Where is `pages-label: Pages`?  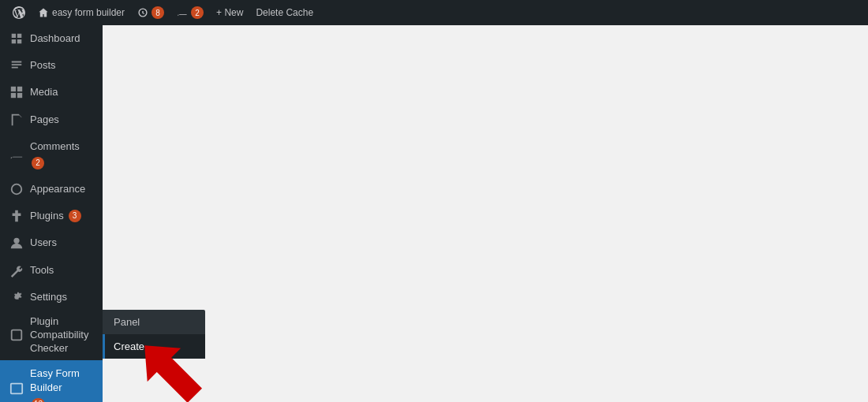 pages-label: Pages is located at coordinates (62, 120).